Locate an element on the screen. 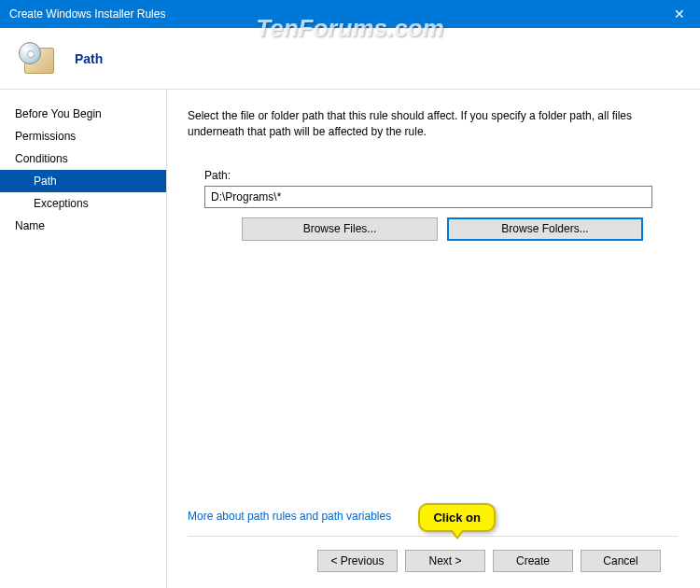  close-button: ✕ is located at coordinates (679, 14).